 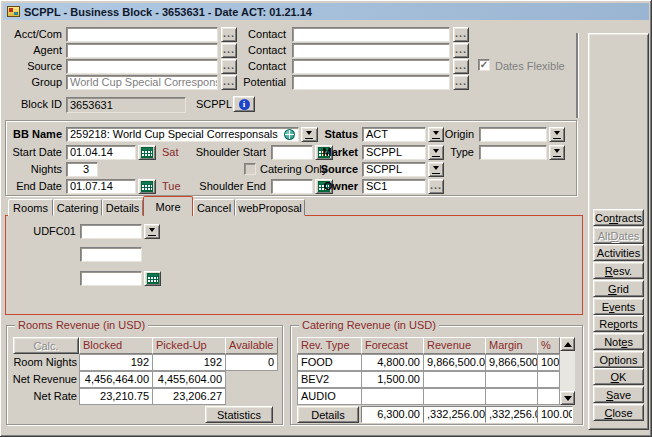 I want to click on catering-revenue: 9,866,500.00, so click(x=454, y=362).